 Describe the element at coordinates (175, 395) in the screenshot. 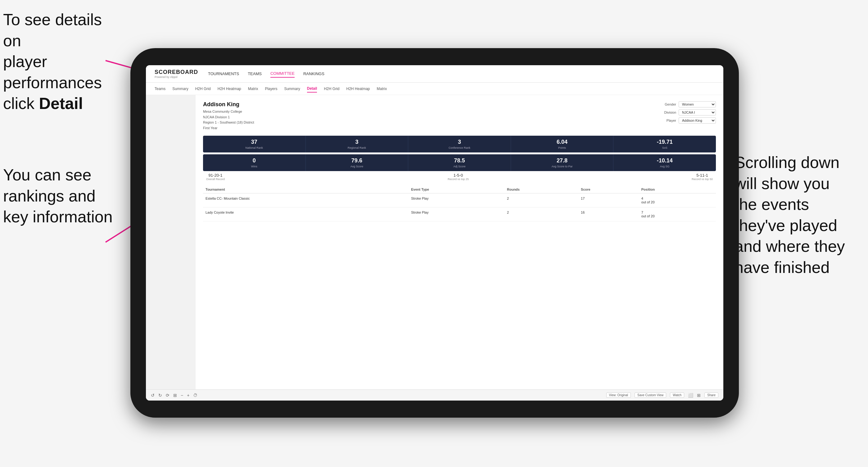

I see `copy-icon: ⊞` at that location.